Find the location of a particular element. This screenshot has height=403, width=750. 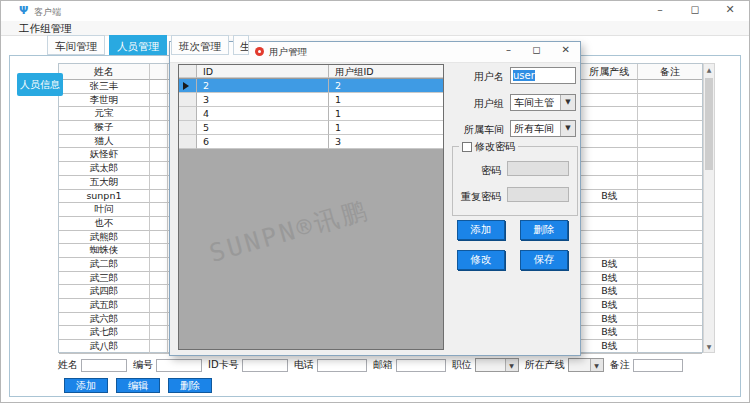

dialog-app-icon is located at coordinates (260, 52).